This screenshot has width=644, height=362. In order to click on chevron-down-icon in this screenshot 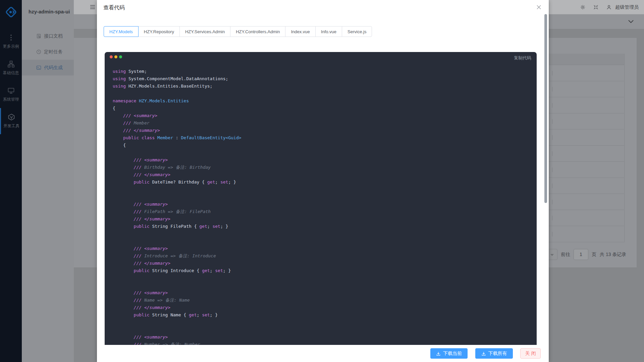, I will do `click(631, 21)`.